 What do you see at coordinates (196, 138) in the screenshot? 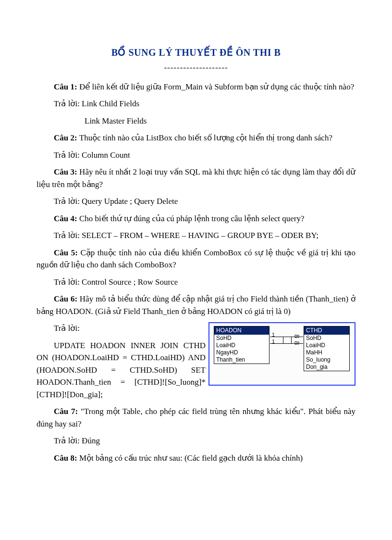
I see `q2: Câu 2: Thuộc tính nào của ListBox cho bi…` at bounding box center [196, 138].